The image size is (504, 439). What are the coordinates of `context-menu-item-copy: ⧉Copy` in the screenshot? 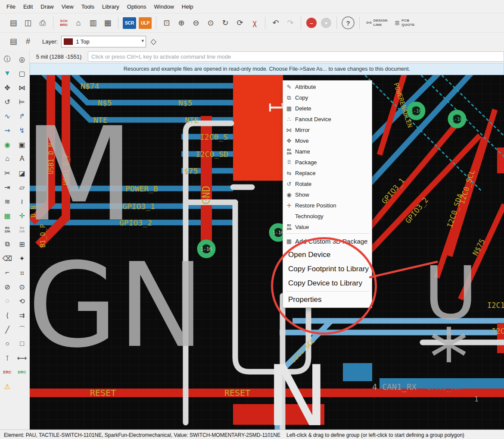 It's located at (327, 97).